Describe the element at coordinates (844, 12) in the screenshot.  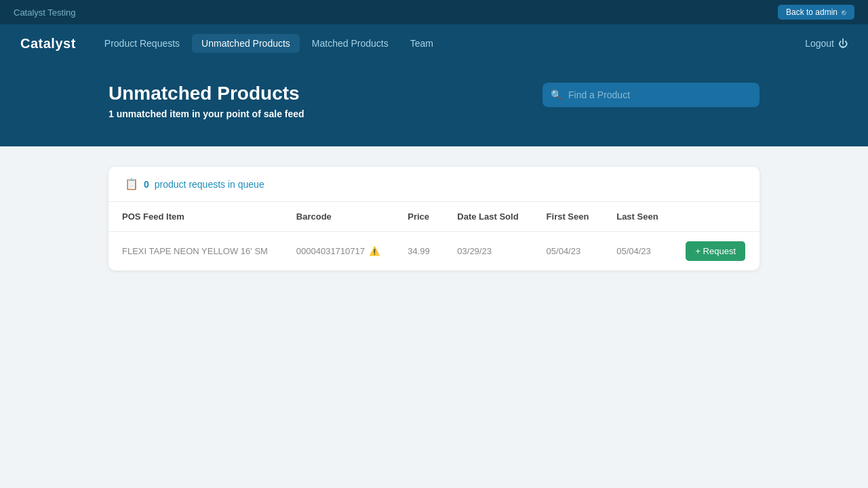
I see `external-link-icon: ⎋` at that location.